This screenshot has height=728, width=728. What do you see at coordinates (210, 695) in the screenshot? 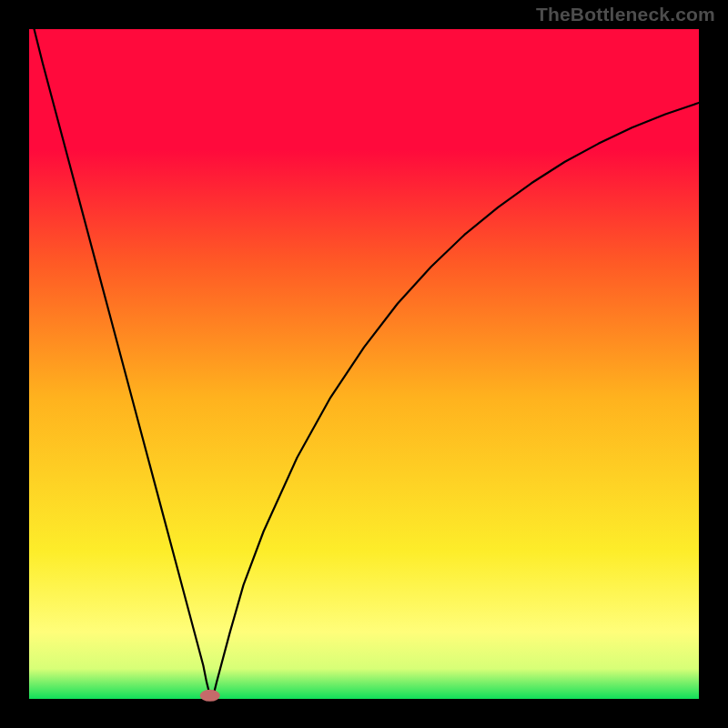
I see `minimum-marker` at bounding box center [210, 695].